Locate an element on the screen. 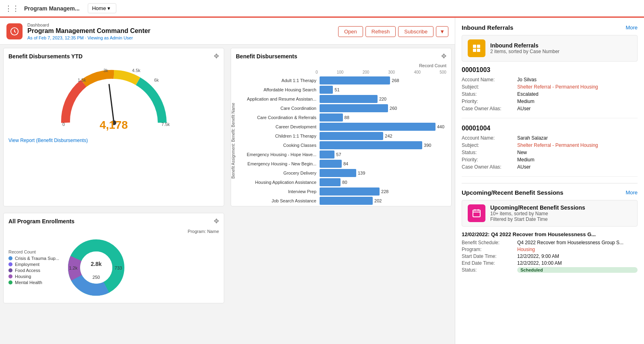  bar-label: Emergency Housing - Hope Have... is located at coordinates (279, 154).